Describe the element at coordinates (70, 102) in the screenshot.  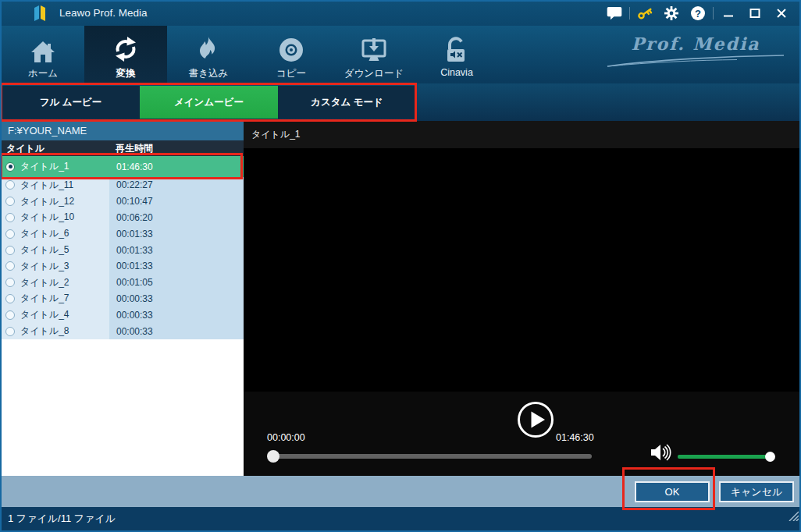
I see `tab-full-movie: フル ムービー` at that location.